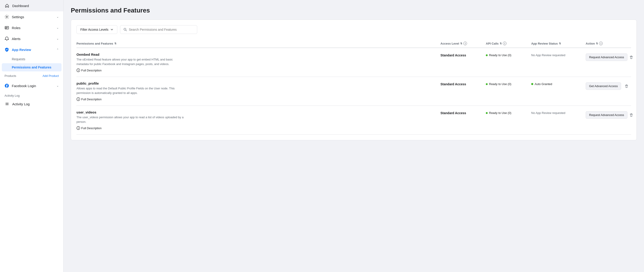 This screenshot has height=272, width=644. I want to click on th-action: Action ⇅ i, so click(608, 44).